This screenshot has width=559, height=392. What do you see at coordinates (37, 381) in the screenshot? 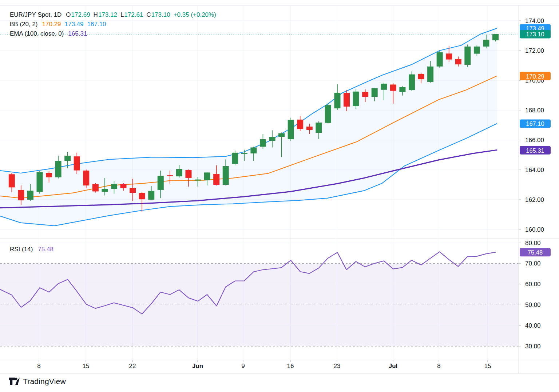
I see `tradingview-logo: TradingView` at bounding box center [37, 381].